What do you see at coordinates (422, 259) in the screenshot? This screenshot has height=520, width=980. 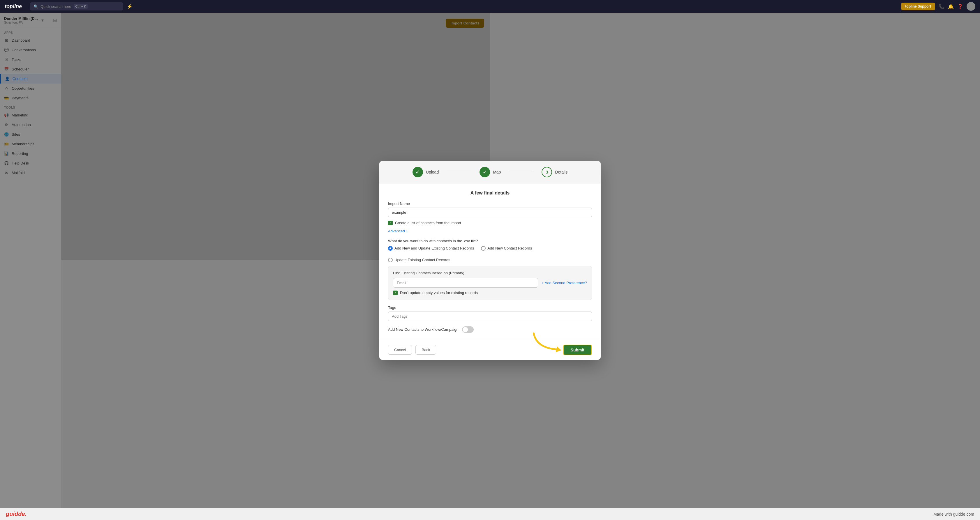 I see `radio-update-label: Update Existing Contact Records` at bounding box center [422, 259].